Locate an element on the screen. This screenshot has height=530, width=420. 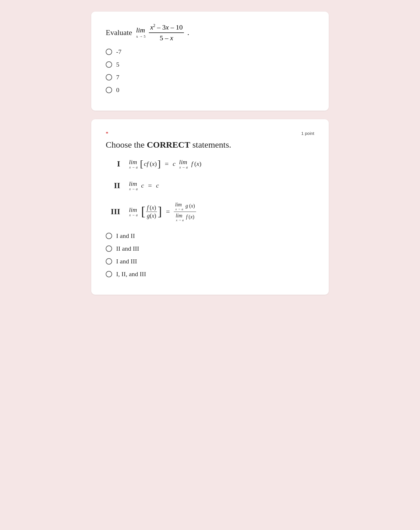
option-1c: 7 is located at coordinates (210, 77).